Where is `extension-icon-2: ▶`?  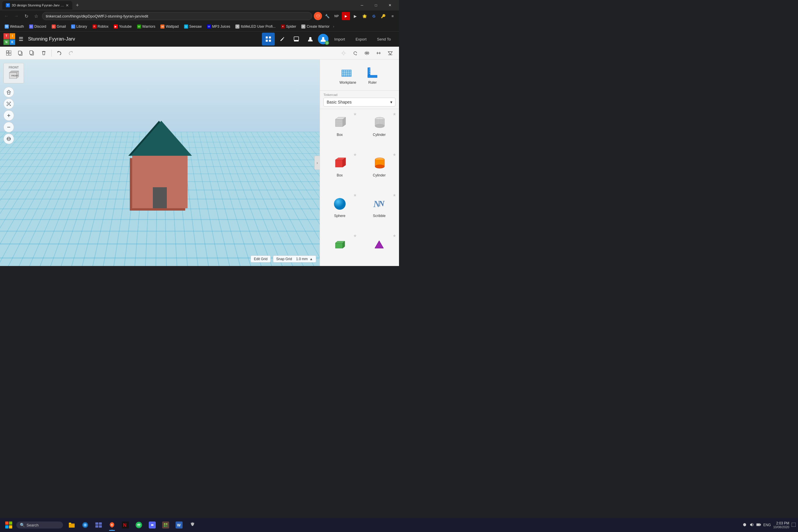
extension-icon-2: ▶ is located at coordinates (346, 16).